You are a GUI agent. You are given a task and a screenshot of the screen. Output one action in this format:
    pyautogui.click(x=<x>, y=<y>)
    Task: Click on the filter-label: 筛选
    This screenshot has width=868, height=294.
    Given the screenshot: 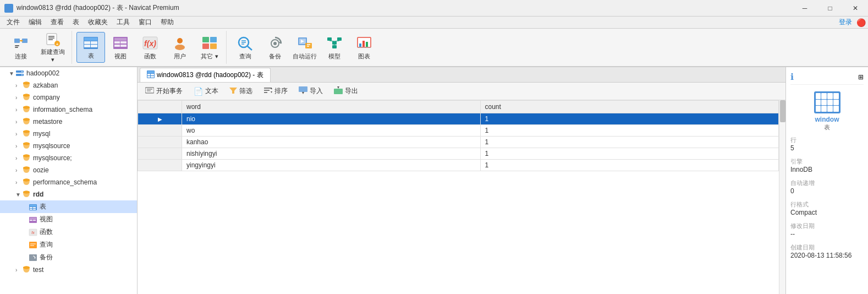 What is the action you would take?
    pyautogui.click(x=246, y=91)
    